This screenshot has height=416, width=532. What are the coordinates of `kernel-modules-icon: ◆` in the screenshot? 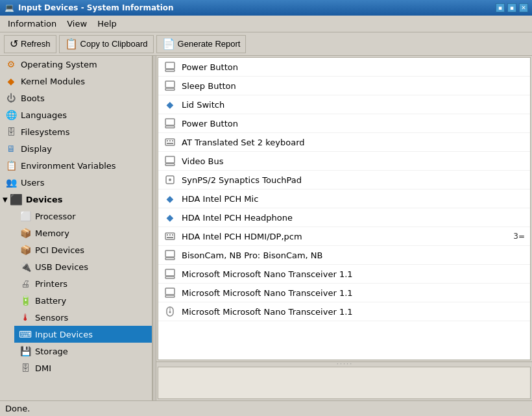 It's located at (11, 81).